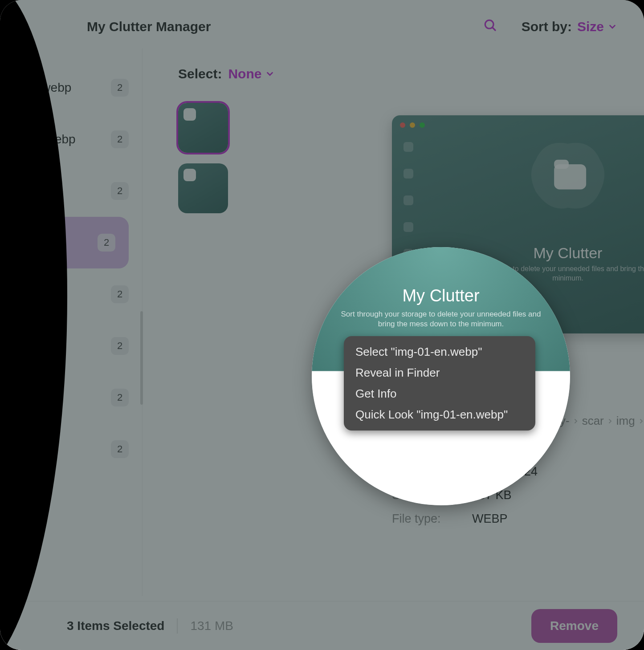  What do you see at coordinates (200, 74) in the screenshot?
I see `select-label: Select:` at bounding box center [200, 74].